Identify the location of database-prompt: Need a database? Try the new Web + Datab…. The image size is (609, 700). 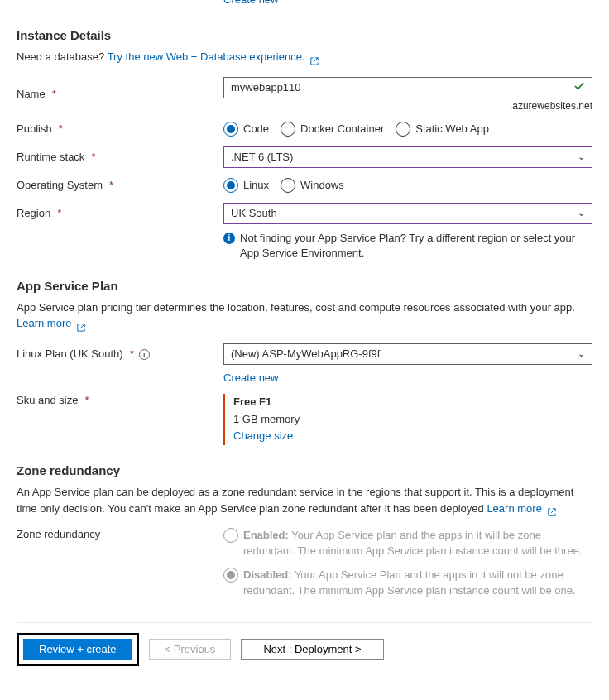
(304, 57).